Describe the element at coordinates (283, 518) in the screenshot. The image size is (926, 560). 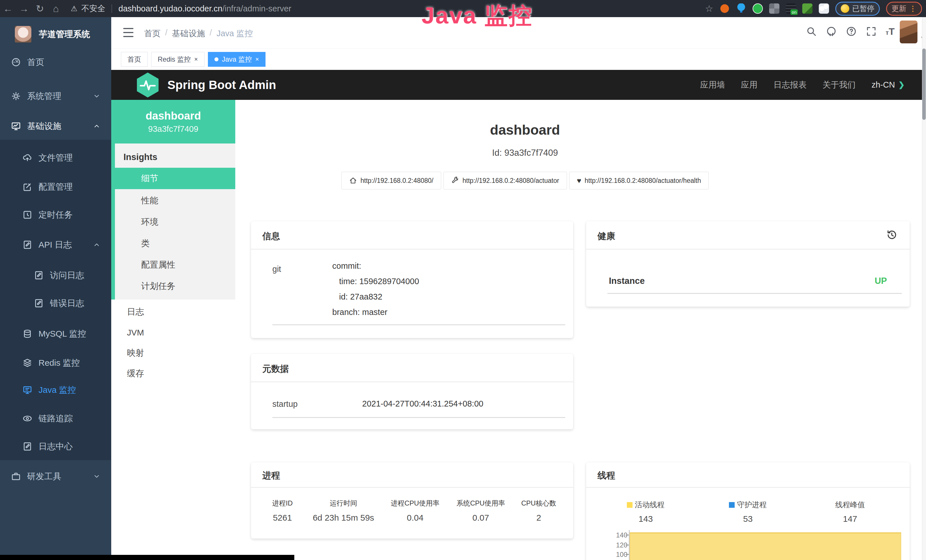
I see `process-pid: 5261` at that location.